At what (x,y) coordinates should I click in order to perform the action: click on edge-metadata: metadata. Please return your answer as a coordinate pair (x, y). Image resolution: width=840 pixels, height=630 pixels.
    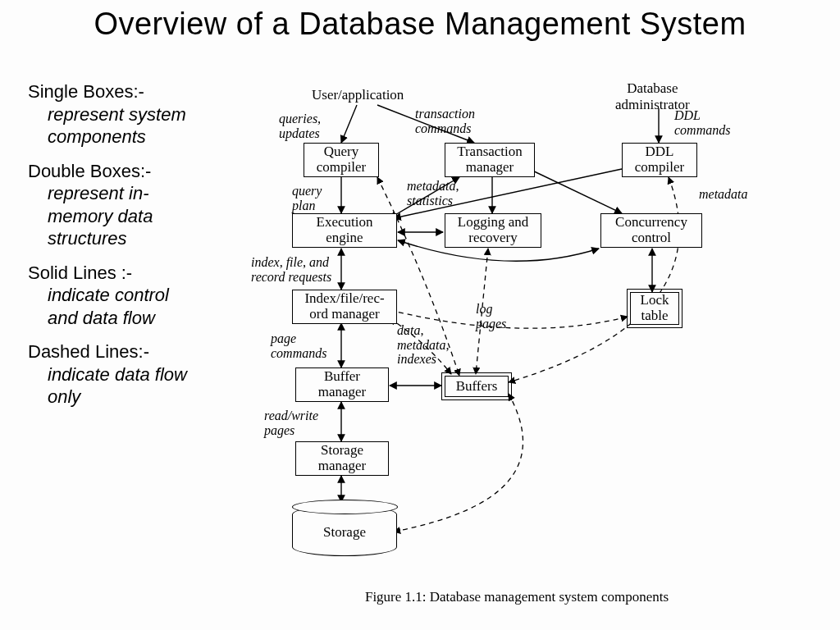
    Looking at the image, I should click on (724, 194).